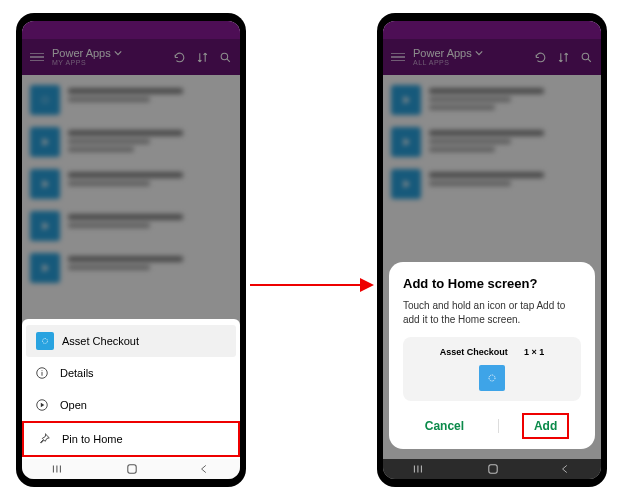 Image resolution: width=623 pixels, height=500 pixels. What do you see at coordinates (77, 373) in the screenshot?
I see `details-label: Details` at bounding box center [77, 373].